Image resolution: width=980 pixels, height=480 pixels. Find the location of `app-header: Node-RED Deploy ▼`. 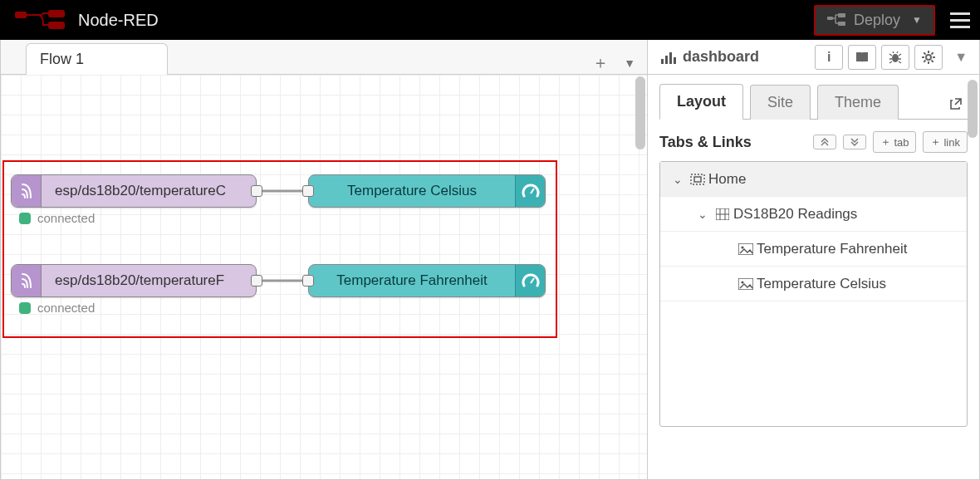

app-header: Node-RED Deploy ▼ is located at coordinates (490, 20).